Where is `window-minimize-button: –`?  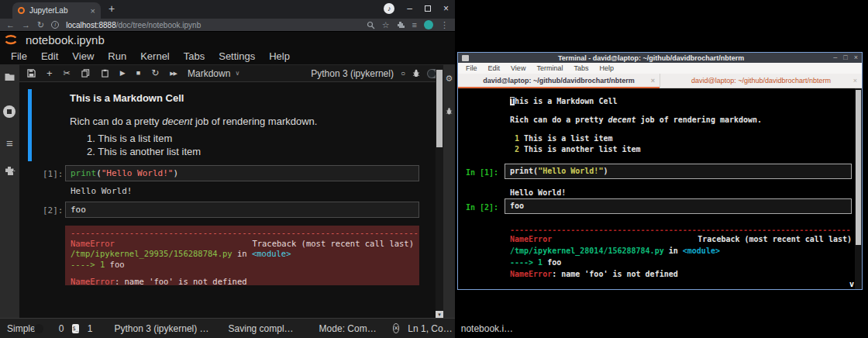 window-minimize-button: – is located at coordinates (409, 9).